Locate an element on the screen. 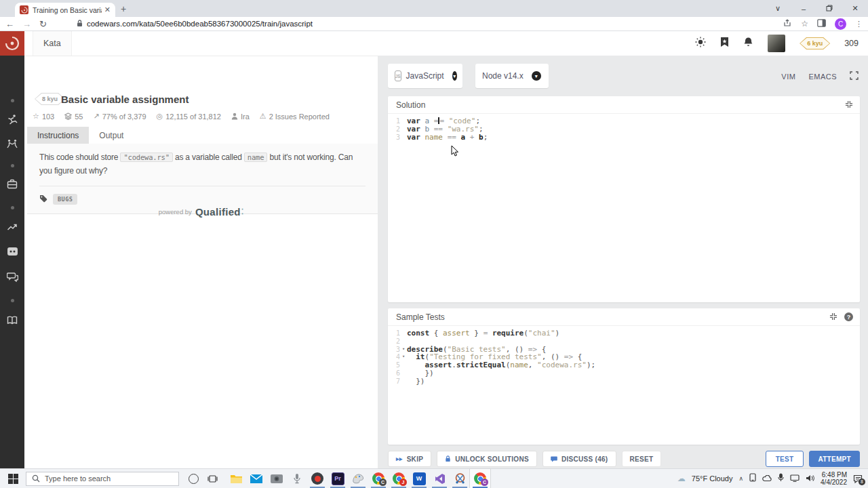 The image size is (868, 488). code-line: 5 assert.strictEqual(name, "codewa.rs"); is located at coordinates (624, 365).